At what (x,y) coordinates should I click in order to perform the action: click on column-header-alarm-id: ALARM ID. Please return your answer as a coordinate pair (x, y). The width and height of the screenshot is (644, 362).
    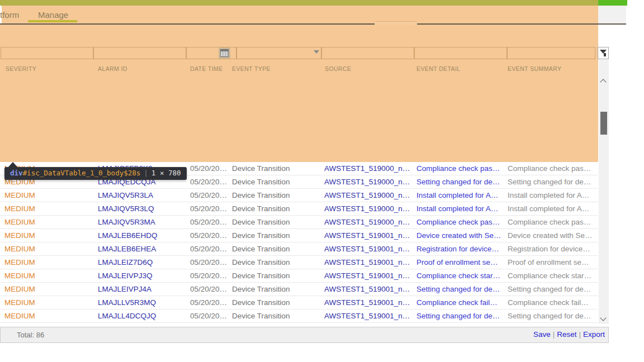
    Looking at the image, I should click on (113, 69).